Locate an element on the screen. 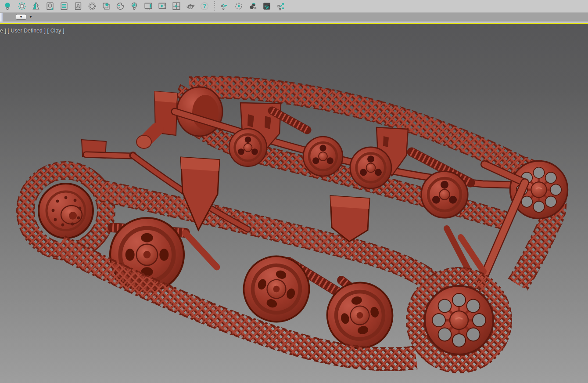  toolbar-separator is located at coordinates (215, 6).